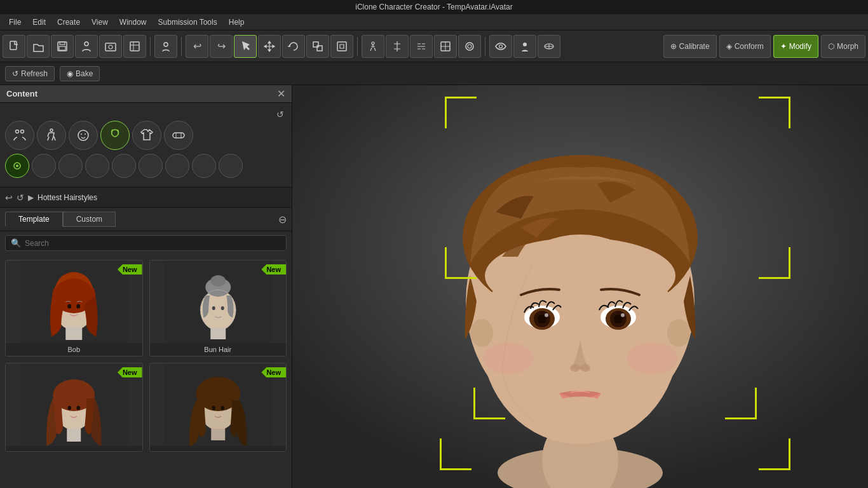 This screenshot has height=488, width=868. I want to click on toolbar-photo-btn, so click(111, 46).